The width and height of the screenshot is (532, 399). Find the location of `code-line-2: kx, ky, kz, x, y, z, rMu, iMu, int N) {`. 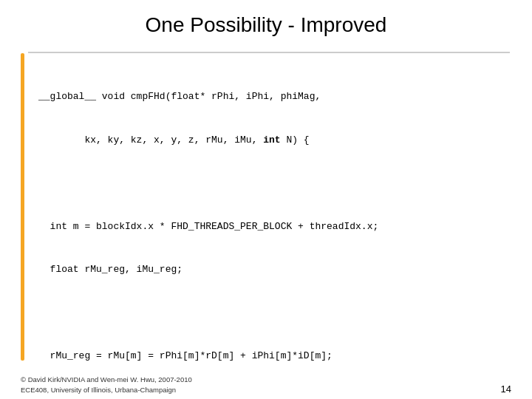

code-line-2: kx, ky, kz, x, y, z, rMu, iMu, int N) { is located at coordinates (270, 140).